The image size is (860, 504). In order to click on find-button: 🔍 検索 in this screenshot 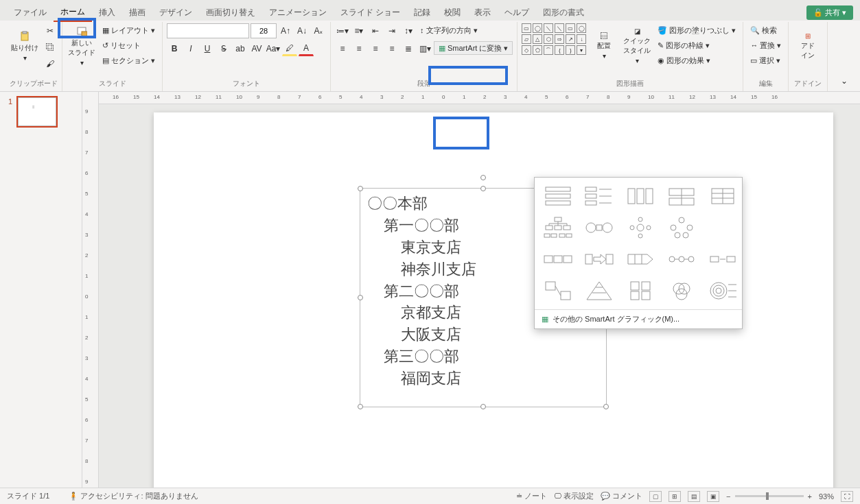, I will do `click(766, 30)`.